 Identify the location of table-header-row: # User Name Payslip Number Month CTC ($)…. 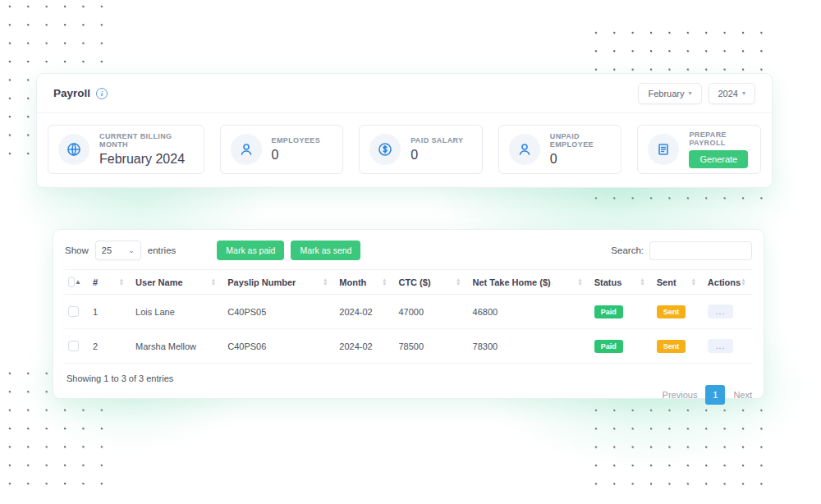
(409, 282).